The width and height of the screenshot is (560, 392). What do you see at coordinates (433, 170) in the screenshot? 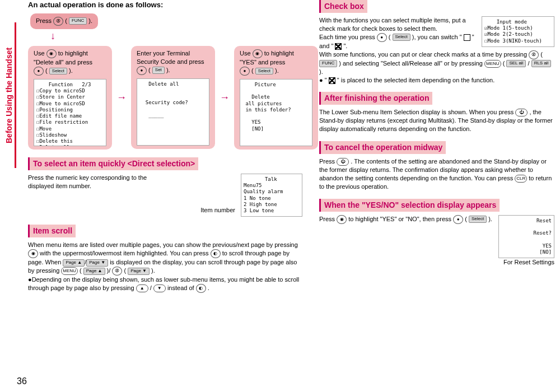
I see `t: . The contents of the setting are abando…` at bounding box center [433, 170].